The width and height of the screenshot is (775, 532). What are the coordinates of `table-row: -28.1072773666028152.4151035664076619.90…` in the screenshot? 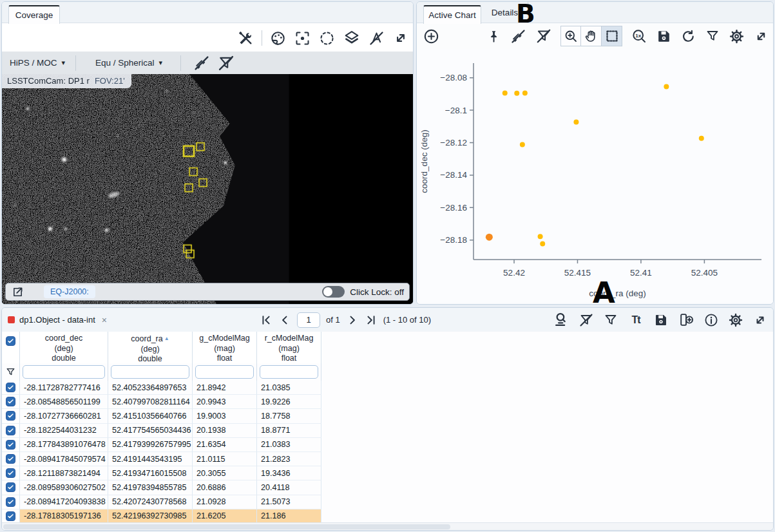 It's located at (162, 416).